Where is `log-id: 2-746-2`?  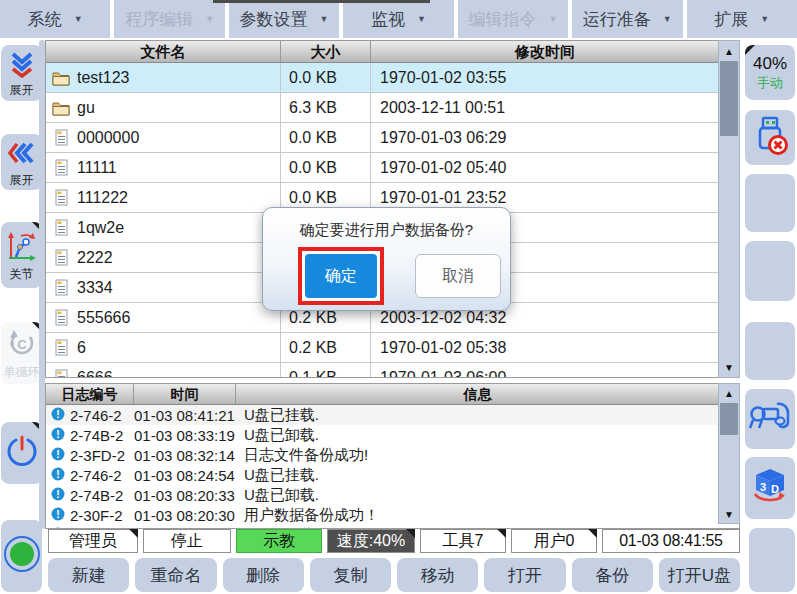 log-id: 2-746-2 is located at coordinates (96, 476).